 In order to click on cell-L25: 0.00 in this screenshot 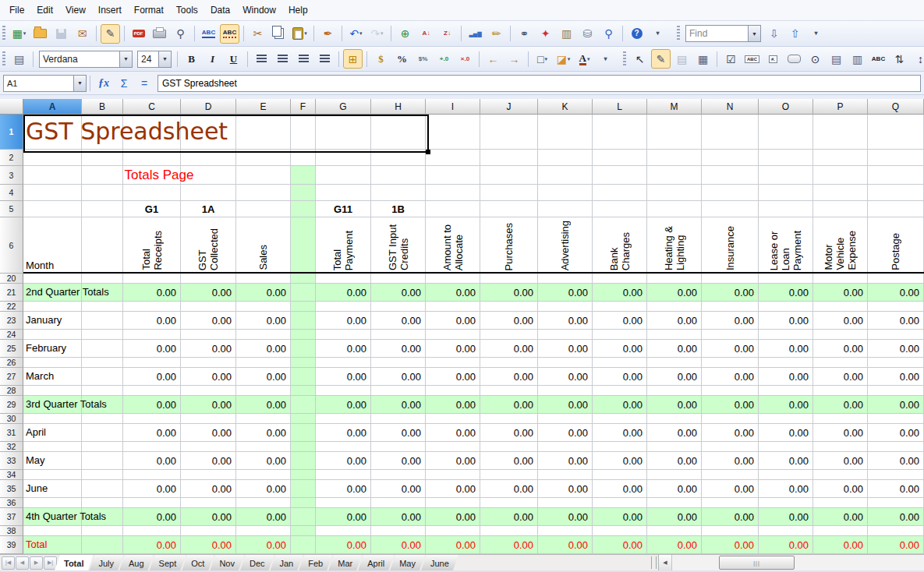, I will do `click(620, 349)`.